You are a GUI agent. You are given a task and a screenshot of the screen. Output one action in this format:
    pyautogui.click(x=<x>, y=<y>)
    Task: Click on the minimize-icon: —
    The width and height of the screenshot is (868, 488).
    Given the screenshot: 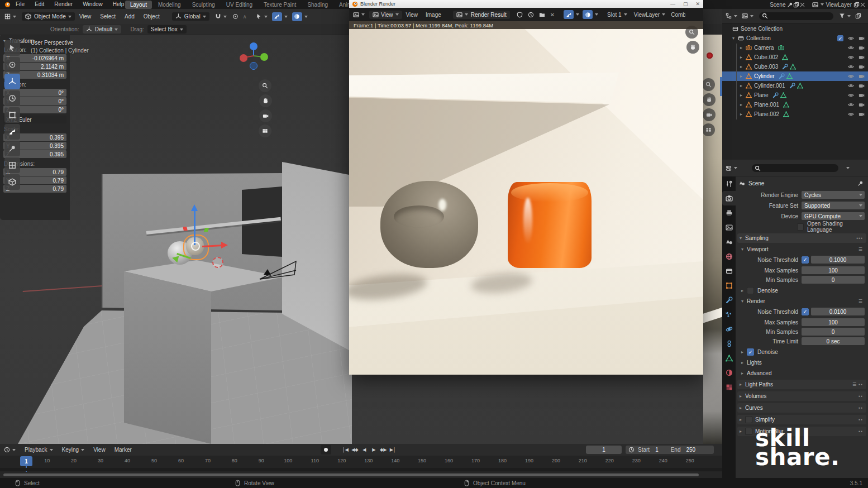 What is the action you would take?
    pyautogui.click(x=673, y=4)
    